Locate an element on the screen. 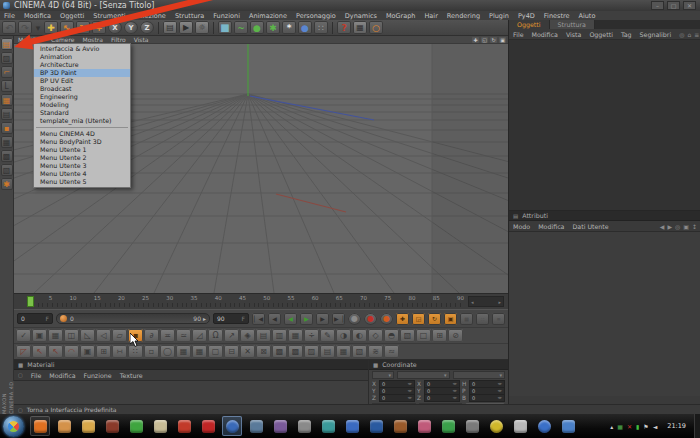 This screenshot has width=700, height=438. st-select-poly-icon is located at coordinates (72, 352).